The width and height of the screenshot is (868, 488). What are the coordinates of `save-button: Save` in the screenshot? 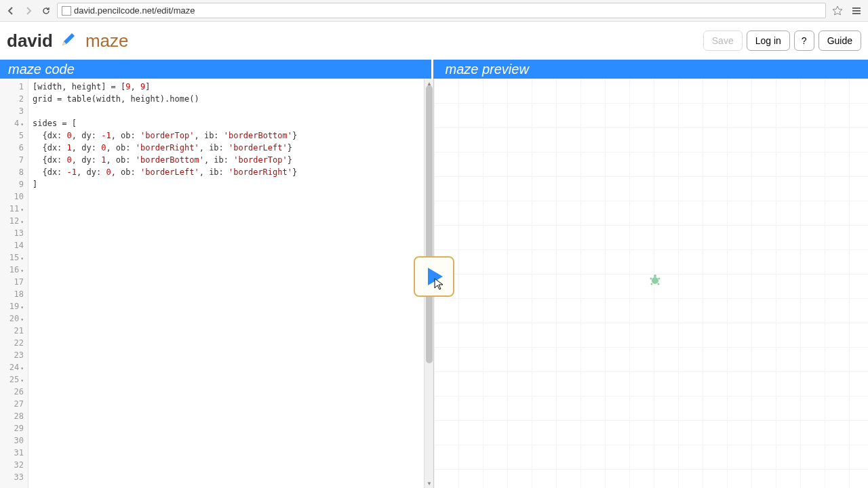 It's located at (723, 41).